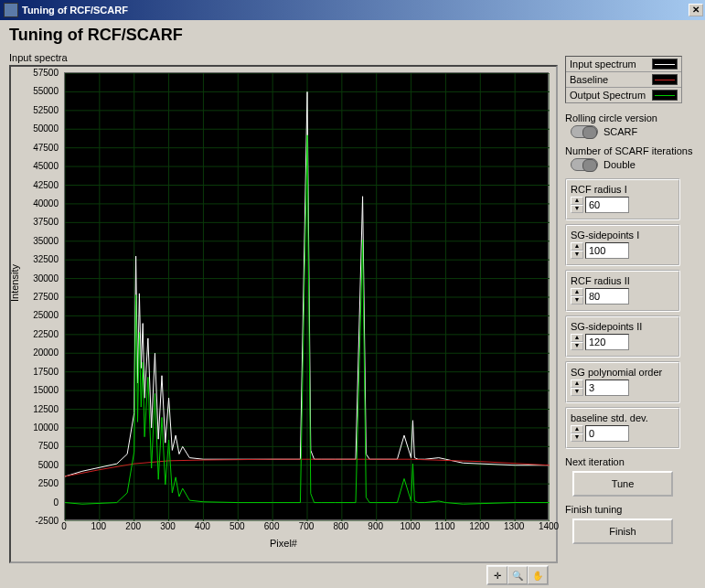  Describe the element at coordinates (11, 10) in the screenshot. I see `app-icon` at that location.